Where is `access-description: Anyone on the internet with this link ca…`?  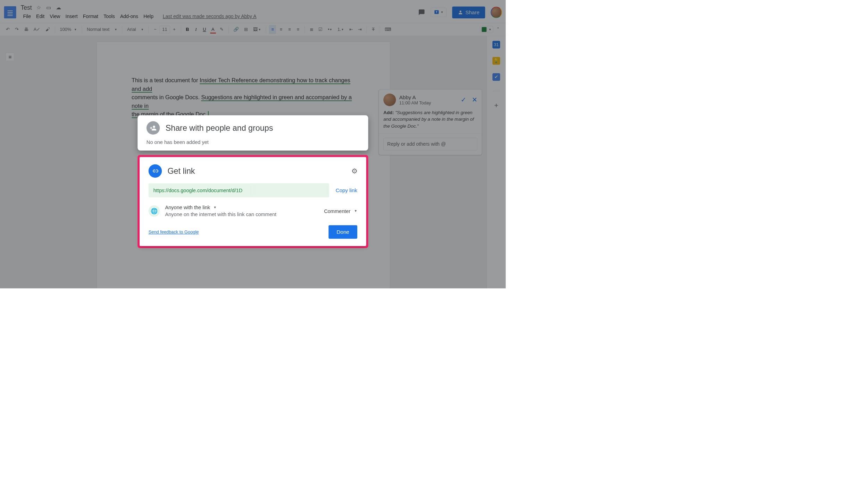 access-description: Anyone on the internet with this link ca… is located at coordinates (221, 214).